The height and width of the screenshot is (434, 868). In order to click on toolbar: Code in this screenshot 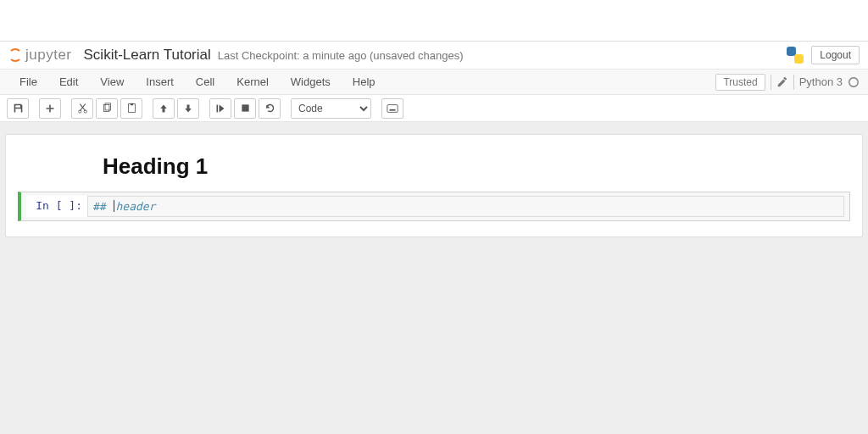, I will do `click(434, 108)`.